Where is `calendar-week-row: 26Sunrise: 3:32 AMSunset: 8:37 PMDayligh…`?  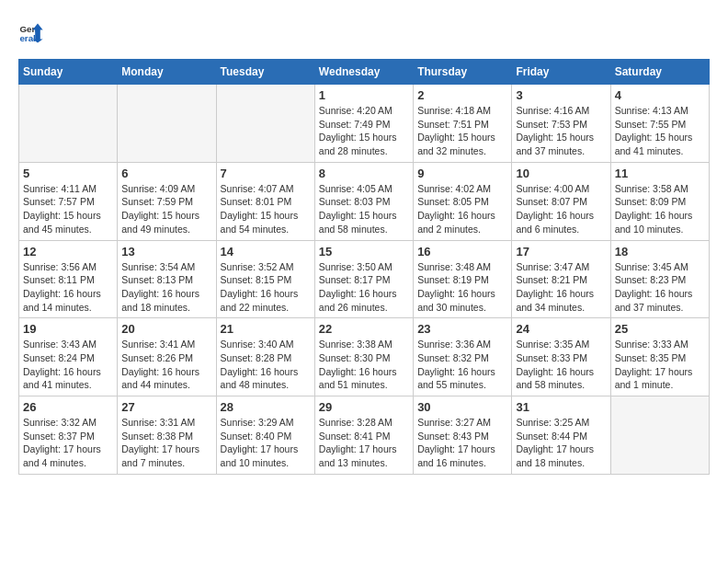 calendar-week-row: 26Sunrise: 3:32 AMSunset: 8:37 PMDayligh… is located at coordinates (364, 436).